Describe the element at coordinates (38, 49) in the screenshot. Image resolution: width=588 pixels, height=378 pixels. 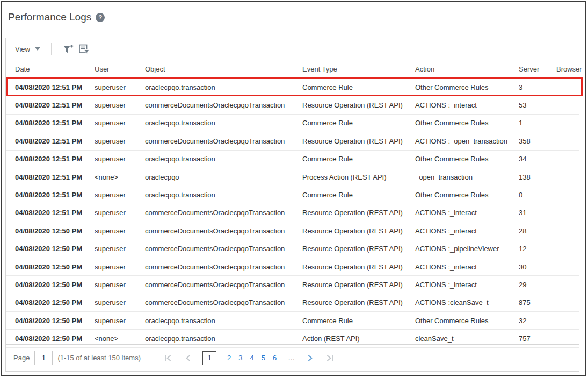
I see `chevron-down-icon` at that location.